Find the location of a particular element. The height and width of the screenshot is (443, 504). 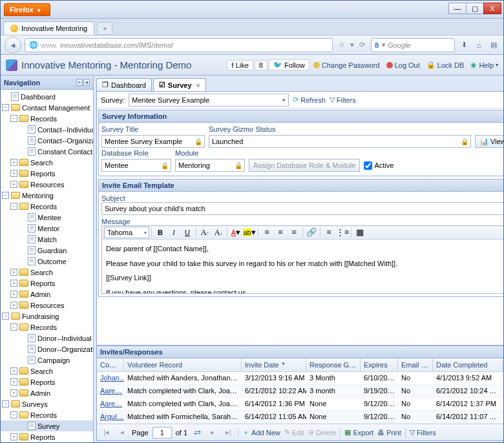

survey-title-input: Mentee Survey Example is located at coordinates (153, 141).